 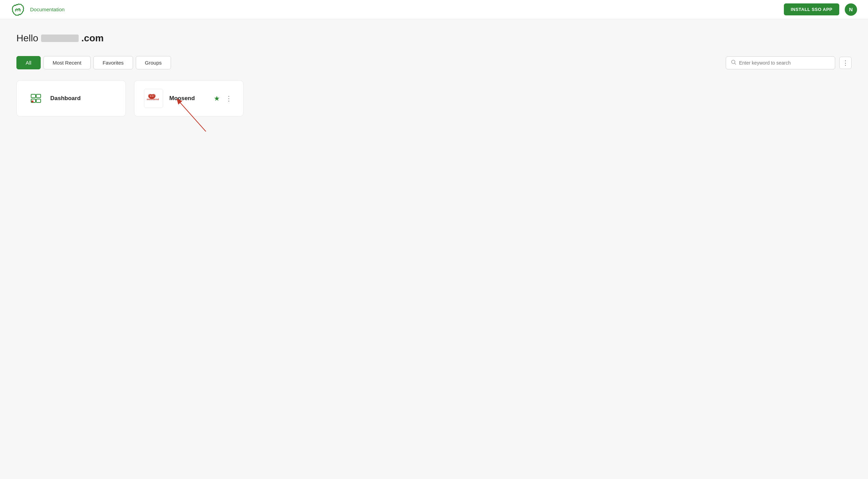 I want to click on tab-groups: Groups, so click(x=153, y=63).